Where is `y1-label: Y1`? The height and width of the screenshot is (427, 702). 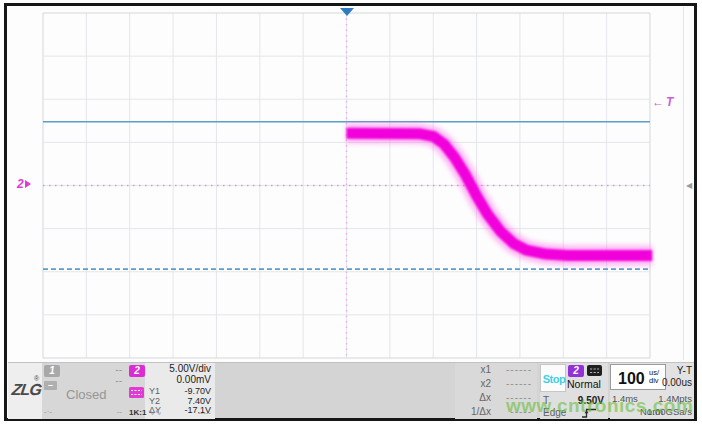
y1-label: Y1 is located at coordinates (154, 391).